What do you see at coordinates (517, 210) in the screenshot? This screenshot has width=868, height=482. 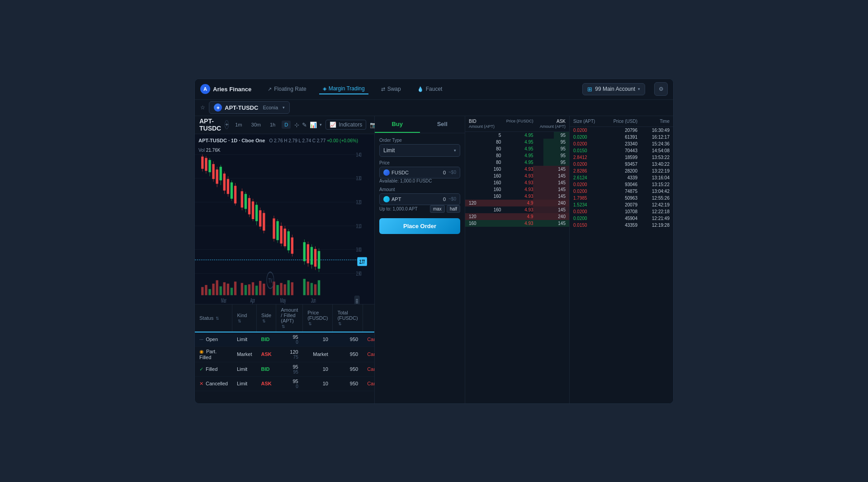 I see `ob-row-bid-6: 160 4.93 145` at bounding box center [517, 210].